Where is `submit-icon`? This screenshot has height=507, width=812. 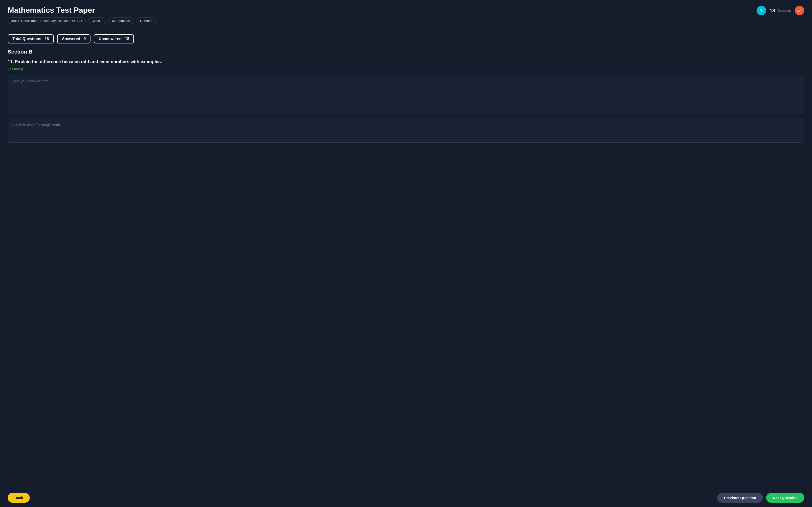
submit-icon is located at coordinates (800, 11).